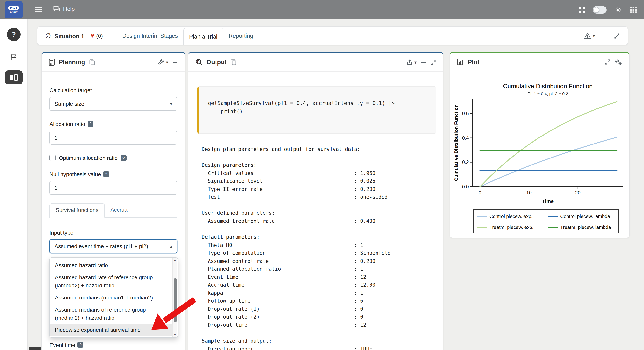 The height and width of the screenshot is (350, 644). I want to click on svg-text: Control piecew. exp., so click(511, 216).